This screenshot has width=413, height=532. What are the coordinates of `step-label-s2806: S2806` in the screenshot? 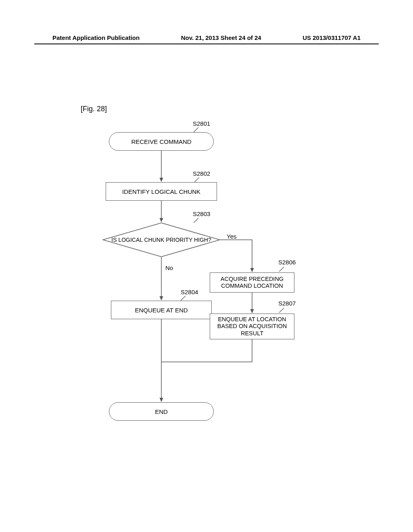 It's located at (287, 262).